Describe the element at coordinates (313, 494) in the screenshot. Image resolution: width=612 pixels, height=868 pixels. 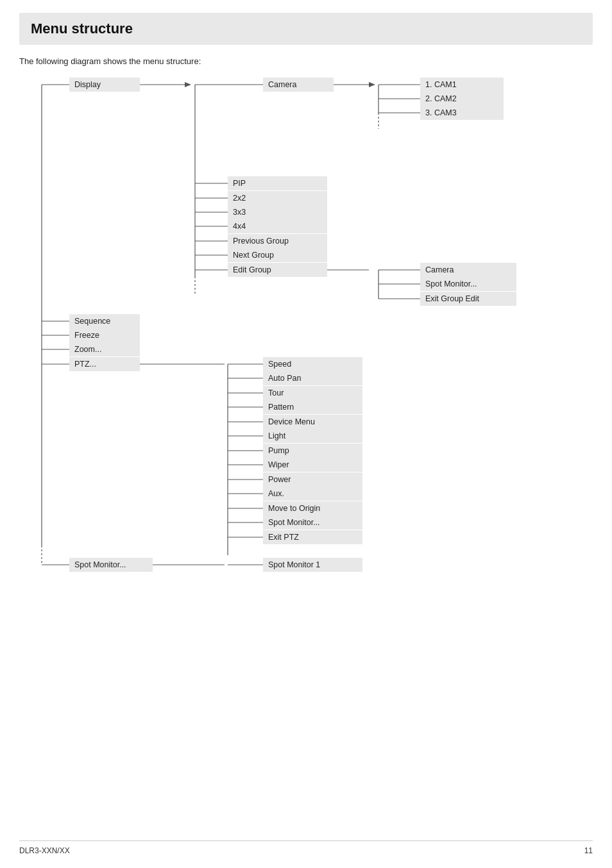
I see `aux-node: Aux.` at that location.